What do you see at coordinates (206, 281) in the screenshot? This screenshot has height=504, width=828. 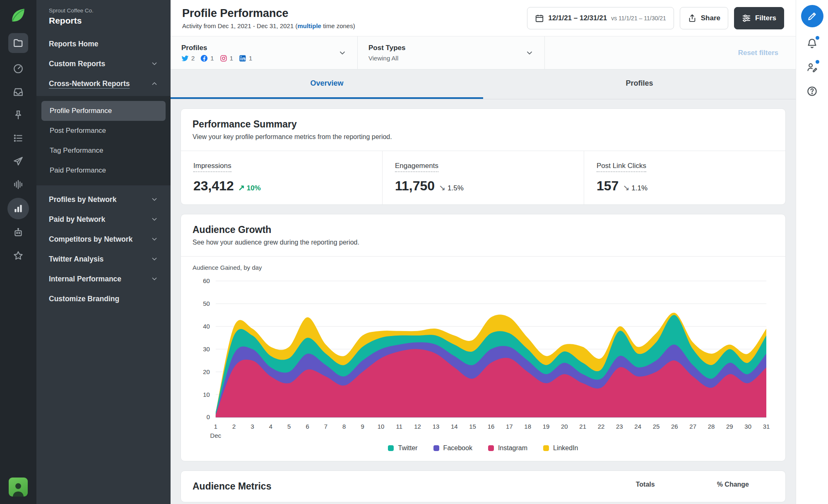 I see `svg-text: 60` at bounding box center [206, 281].